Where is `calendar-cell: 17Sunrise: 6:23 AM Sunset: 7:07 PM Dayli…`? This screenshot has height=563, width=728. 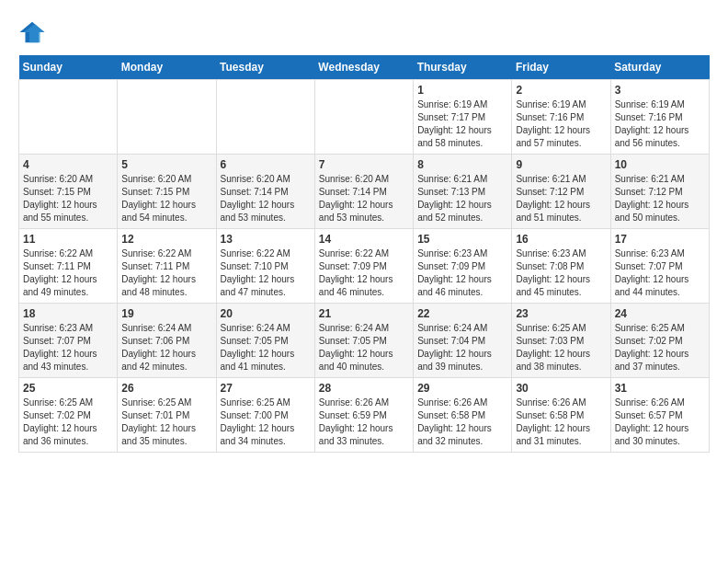 calendar-cell: 17Sunrise: 6:23 AM Sunset: 7:07 PM Dayli… is located at coordinates (660, 267).